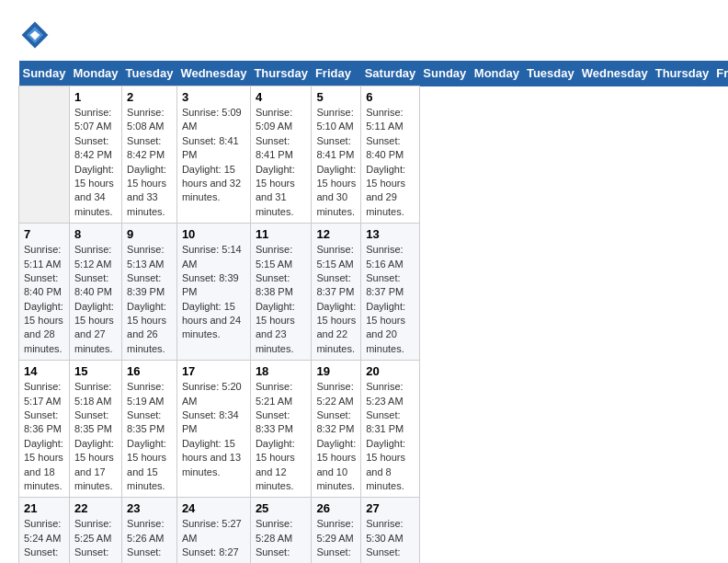 Image resolution: width=728 pixels, height=563 pixels. What do you see at coordinates (94, 327) in the screenshot?
I see `daylight-text: Daylight: 15 hours and 27 minutes.` at bounding box center [94, 327].